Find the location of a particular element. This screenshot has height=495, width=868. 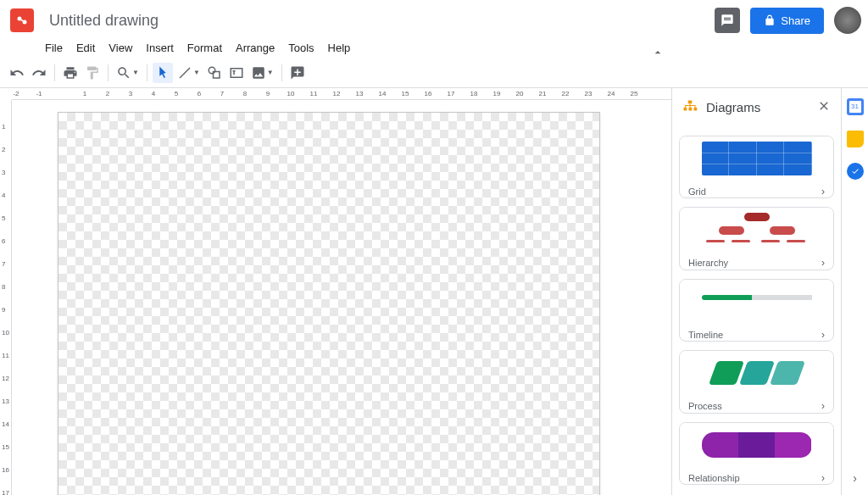

comments-button is located at coordinates (727, 20).